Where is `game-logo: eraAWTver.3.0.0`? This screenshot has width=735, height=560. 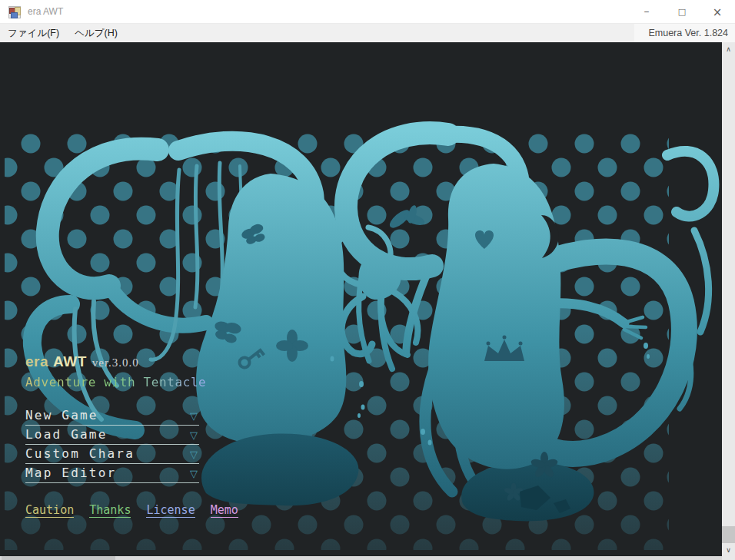
game-logo: eraAWTver.3.0.0 is located at coordinates (82, 362).